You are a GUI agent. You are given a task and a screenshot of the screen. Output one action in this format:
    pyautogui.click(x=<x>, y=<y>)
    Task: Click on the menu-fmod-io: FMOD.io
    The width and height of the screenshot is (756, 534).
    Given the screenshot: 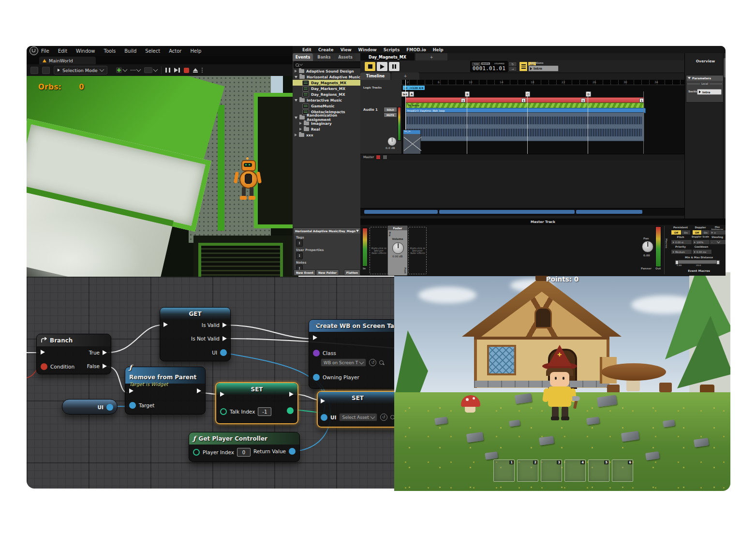 What is the action you would take?
    pyautogui.click(x=416, y=50)
    